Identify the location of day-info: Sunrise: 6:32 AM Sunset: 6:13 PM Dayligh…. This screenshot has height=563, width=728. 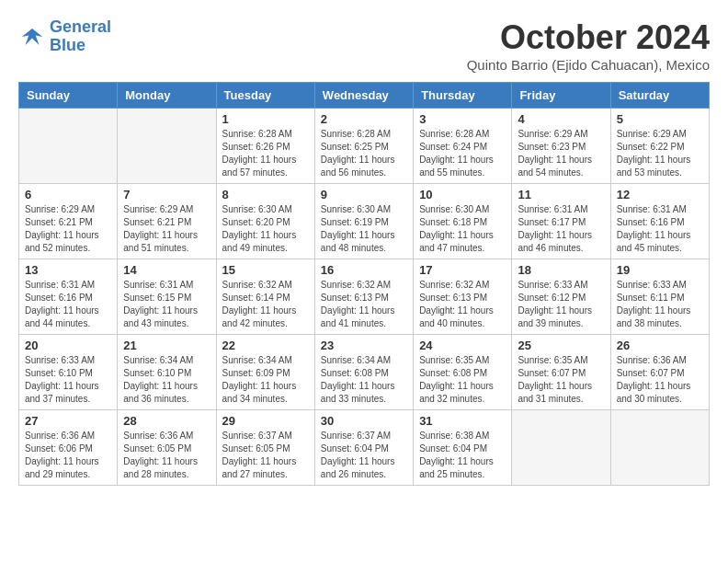
(462, 304).